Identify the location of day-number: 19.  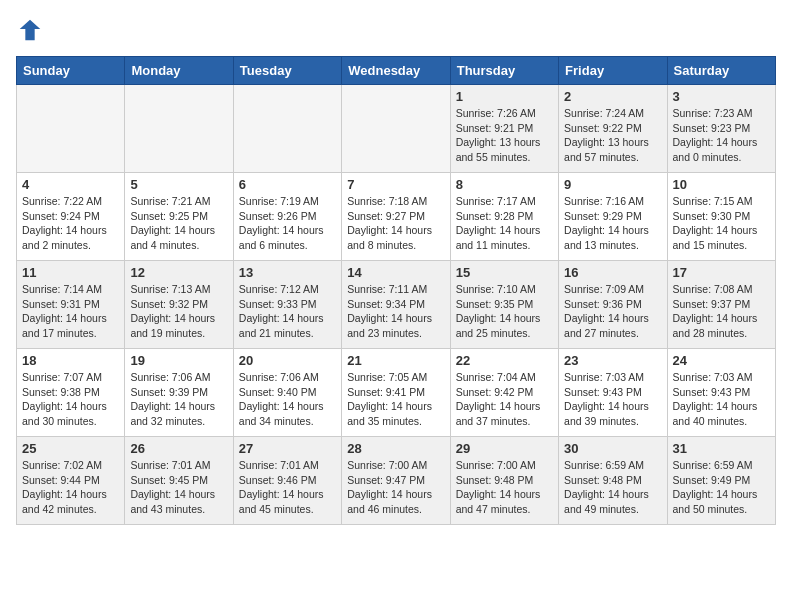
(178, 360).